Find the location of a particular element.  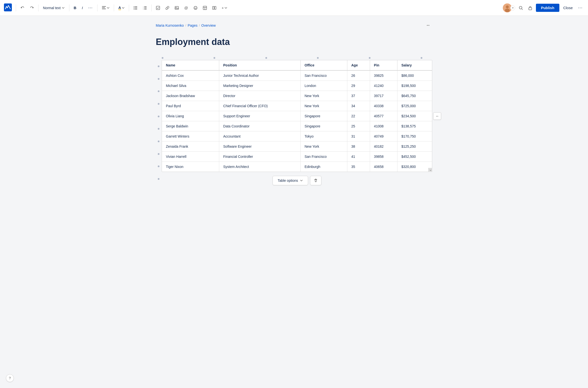

table-cell: 39858 is located at coordinates (383, 157).